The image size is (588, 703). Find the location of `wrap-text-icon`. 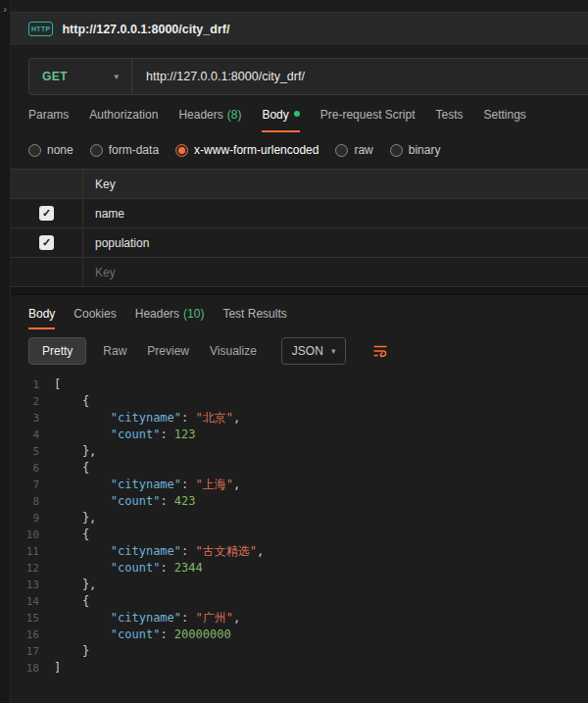

wrap-text-icon is located at coordinates (380, 351).